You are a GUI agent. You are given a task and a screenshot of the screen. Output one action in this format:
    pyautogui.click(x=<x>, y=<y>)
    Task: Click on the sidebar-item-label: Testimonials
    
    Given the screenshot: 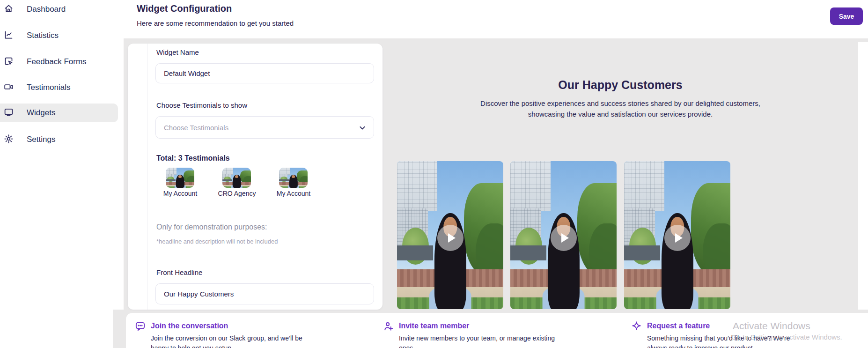 What is the action you would take?
    pyautogui.click(x=49, y=88)
    